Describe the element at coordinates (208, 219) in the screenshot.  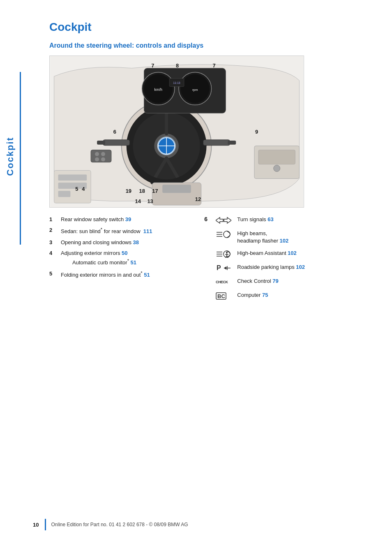
I see `legend-num-6: 6` at that location.